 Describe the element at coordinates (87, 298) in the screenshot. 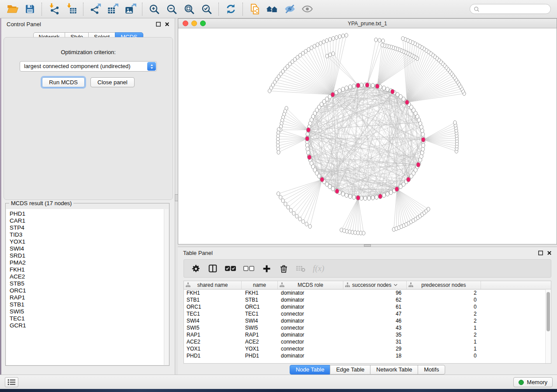

I see `mcds-result-item: RAP1` at that location.